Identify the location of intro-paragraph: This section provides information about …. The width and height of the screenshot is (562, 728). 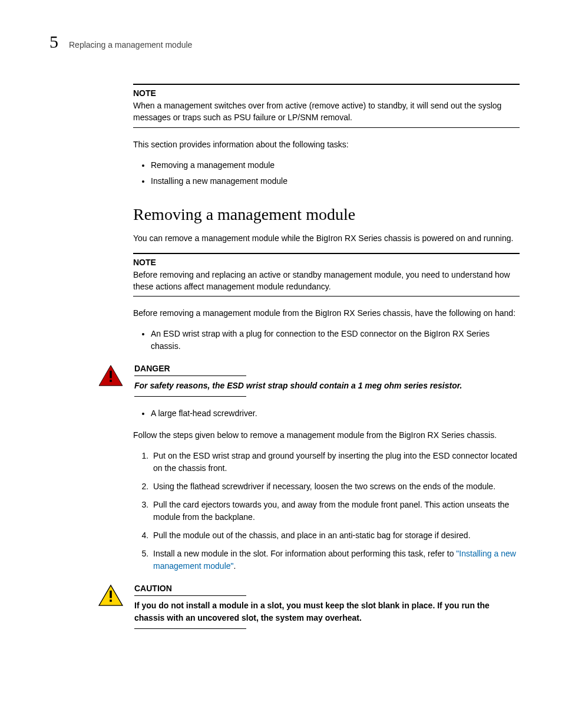
(326, 145).